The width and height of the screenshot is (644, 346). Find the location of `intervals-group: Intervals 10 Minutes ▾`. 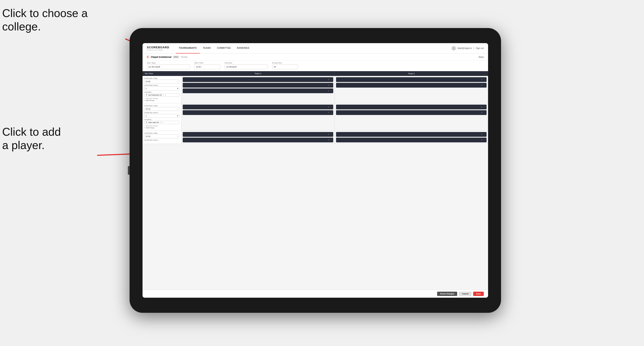

intervals-group: Intervals 10 Minutes ▾ is located at coordinates (246, 65).